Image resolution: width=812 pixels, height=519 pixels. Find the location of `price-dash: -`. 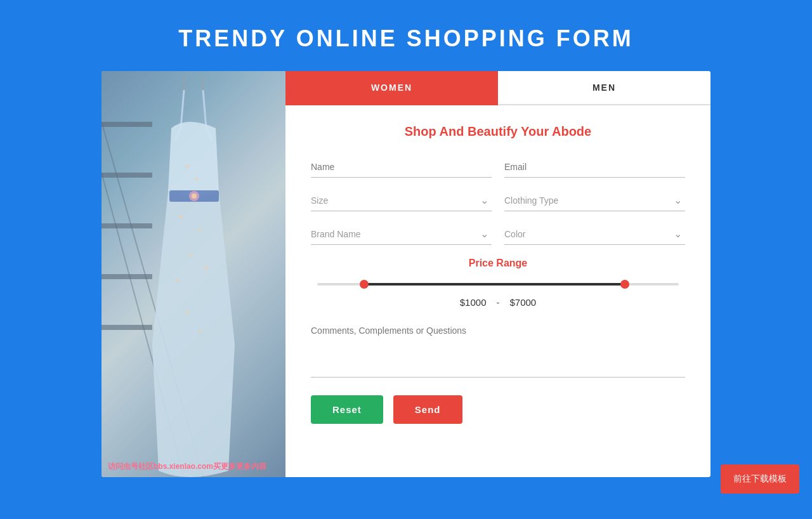

price-dash: - is located at coordinates (499, 302).